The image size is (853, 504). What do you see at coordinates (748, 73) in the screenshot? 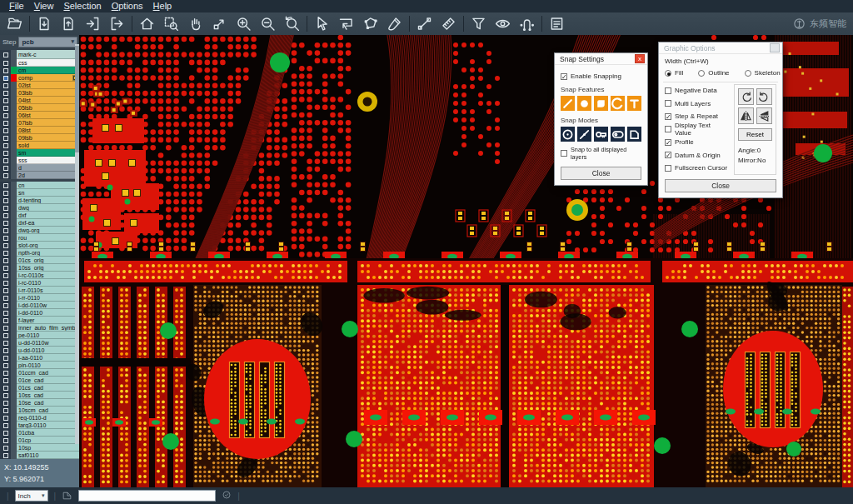
I see `radio-skeleton` at bounding box center [748, 73].